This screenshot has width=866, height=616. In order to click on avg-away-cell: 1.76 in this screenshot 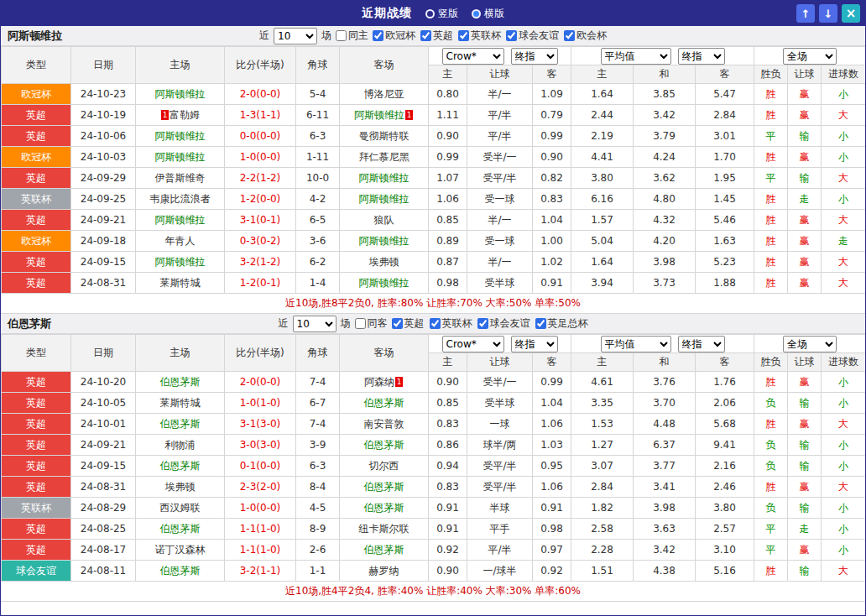, I will do `click(725, 383)`.